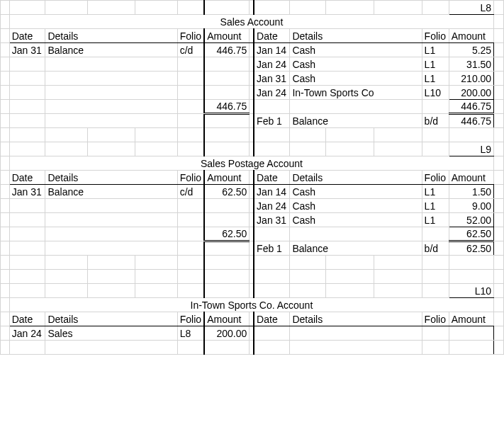 This screenshot has width=504, height=422. What do you see at coordinates (471, 64) in the screenshot?
I see `cell-amount: 31.50` at bounding box center [471, 64].